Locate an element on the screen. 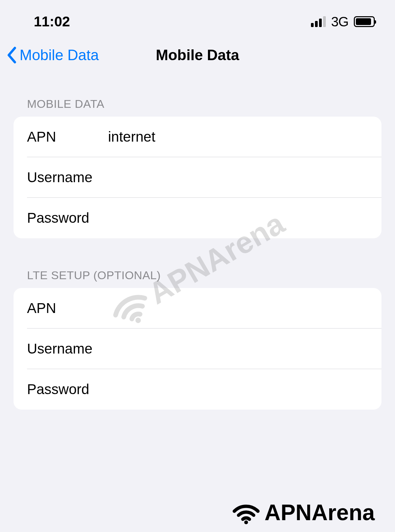 This screenshot has height=532, width=395. section-header-lte-setup: LTE SETUP (OPTIONAL) is located at coordinates (198, 279).